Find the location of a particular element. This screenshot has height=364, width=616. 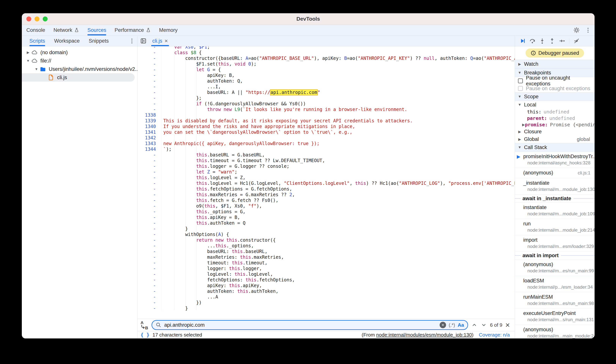

code-line: -}) is located at coordinates (326, 303).